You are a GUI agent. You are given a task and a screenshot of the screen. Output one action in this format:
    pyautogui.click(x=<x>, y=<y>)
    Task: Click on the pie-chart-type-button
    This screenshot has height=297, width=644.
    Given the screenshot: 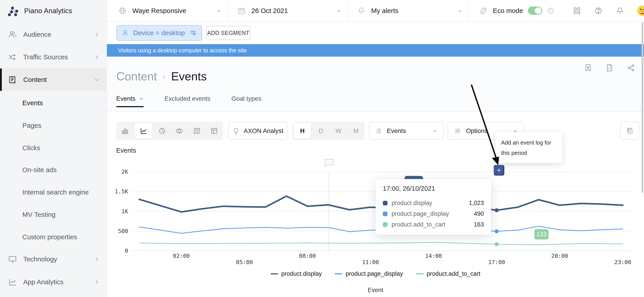 What is the action you would take?
    pyautogui.click(x=162, y=131)
    